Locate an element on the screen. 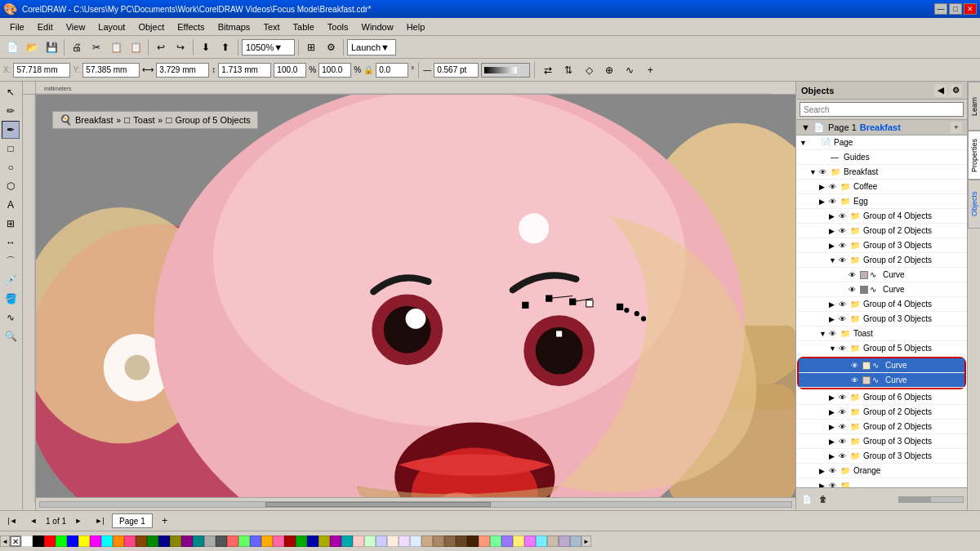 The height and width of the screenshot is (551, 980). eyedropper-tool: 💉 is located at coordinates (11, 280).